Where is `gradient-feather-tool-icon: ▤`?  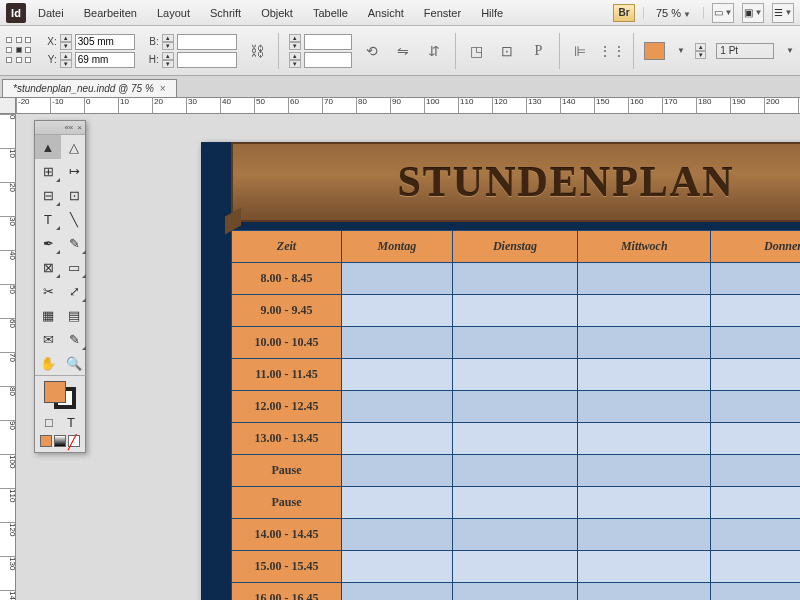 gradient-feather-tool-icon: ▤ is located at coordinates (74, 315).